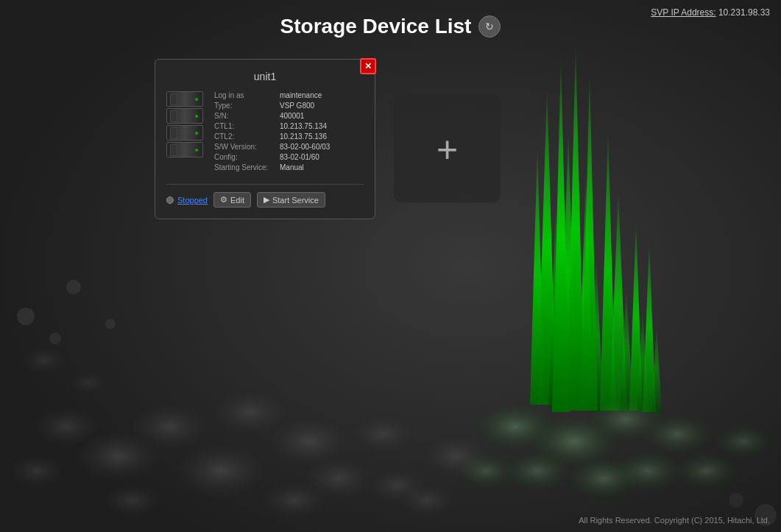 The image size is (781, 532). I want to click on field-label-1: Type:, so click(246, 106).